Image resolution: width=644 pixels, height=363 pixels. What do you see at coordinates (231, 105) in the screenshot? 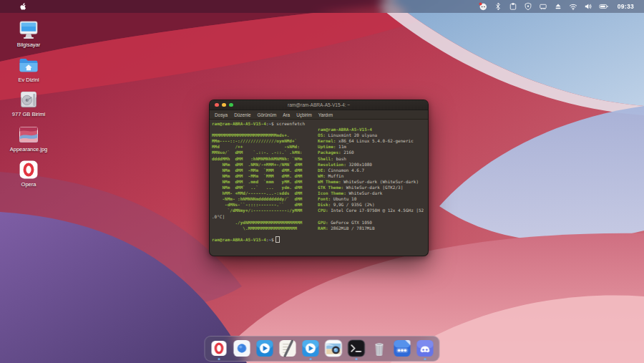
I see `maximize-button` at bounding box center [231, 105].